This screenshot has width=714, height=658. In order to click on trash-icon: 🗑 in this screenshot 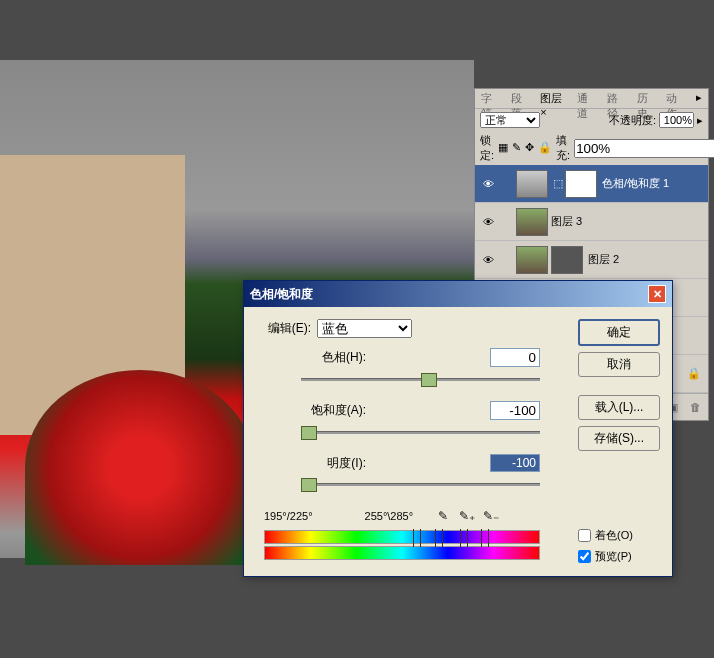, I will do `click(695, 407)`.